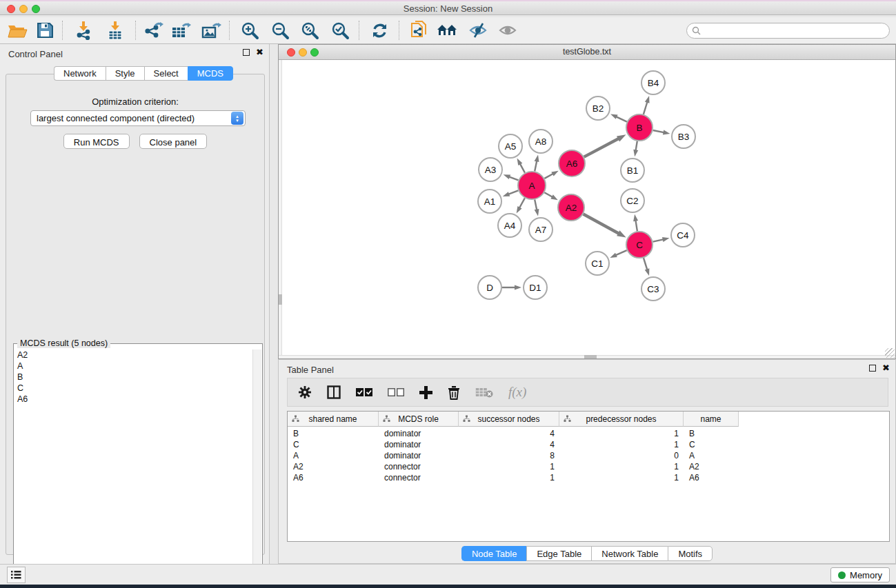 The image size is (896, 588). I want to click on window-resize-grip, so click(890, 353).